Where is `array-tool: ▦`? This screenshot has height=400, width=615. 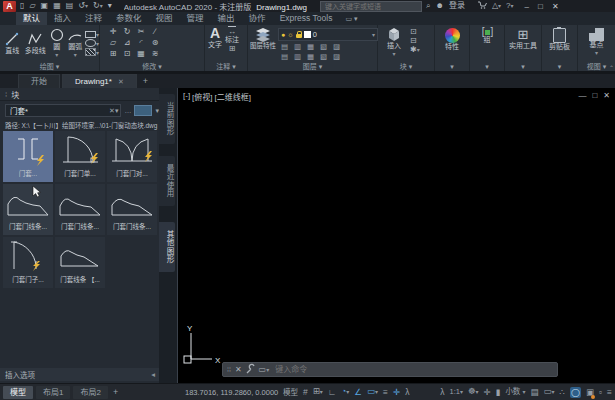 array-tool: ▦ is located at coordinates (141, 54).